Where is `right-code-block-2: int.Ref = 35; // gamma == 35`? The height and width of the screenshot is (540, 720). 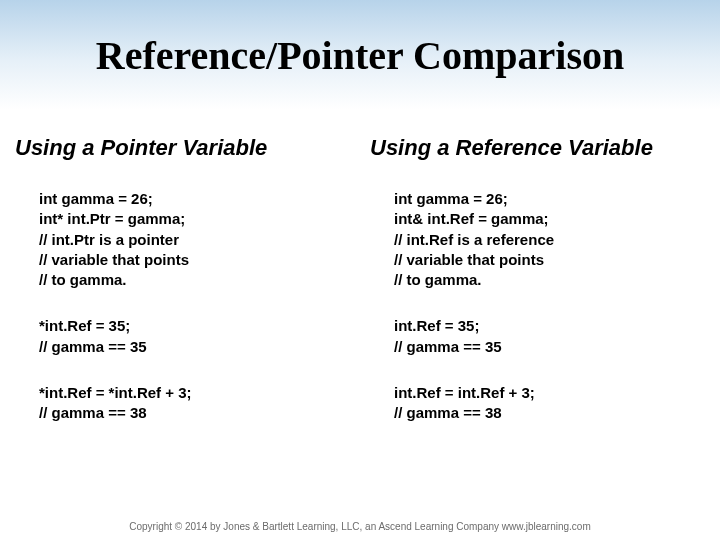
right-code-block-2: int.Ref = 35; // gamma == 35 is located at coordinates (538, 336).